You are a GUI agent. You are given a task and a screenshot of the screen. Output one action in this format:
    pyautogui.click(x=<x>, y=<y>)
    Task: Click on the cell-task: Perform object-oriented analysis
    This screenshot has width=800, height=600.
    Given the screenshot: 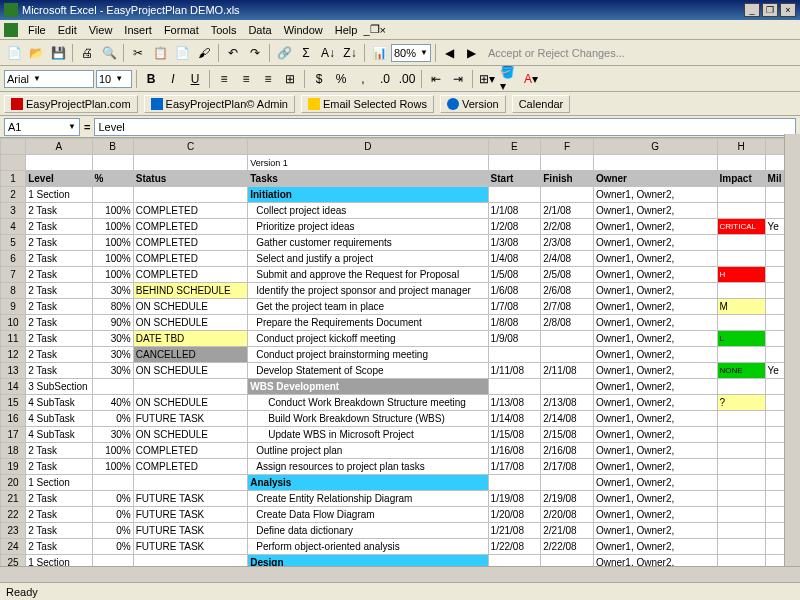 What is the action you would take?
    pyautogui.click(x=368, y=547)
    